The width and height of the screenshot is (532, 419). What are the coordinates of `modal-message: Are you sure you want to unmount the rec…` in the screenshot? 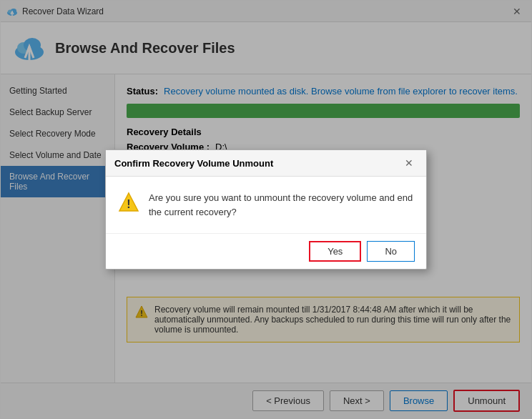 It's located at (282, 204).